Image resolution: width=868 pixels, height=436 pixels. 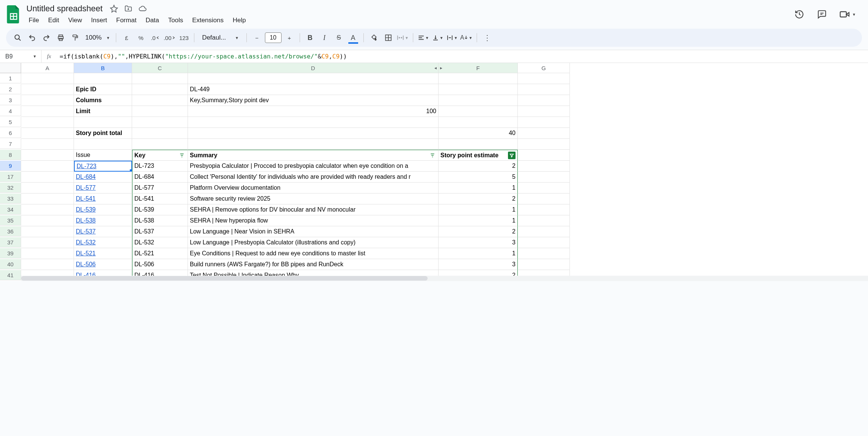 What do you see at coordinates (103, 199) in the screenshot?
I see `issue-link: DL-541` at bounding box center [103, 199].